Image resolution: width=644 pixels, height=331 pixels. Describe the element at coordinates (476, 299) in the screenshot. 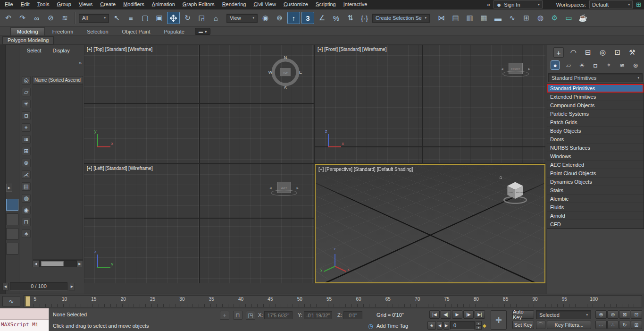

I see `timeline-tick: 80` at that location.